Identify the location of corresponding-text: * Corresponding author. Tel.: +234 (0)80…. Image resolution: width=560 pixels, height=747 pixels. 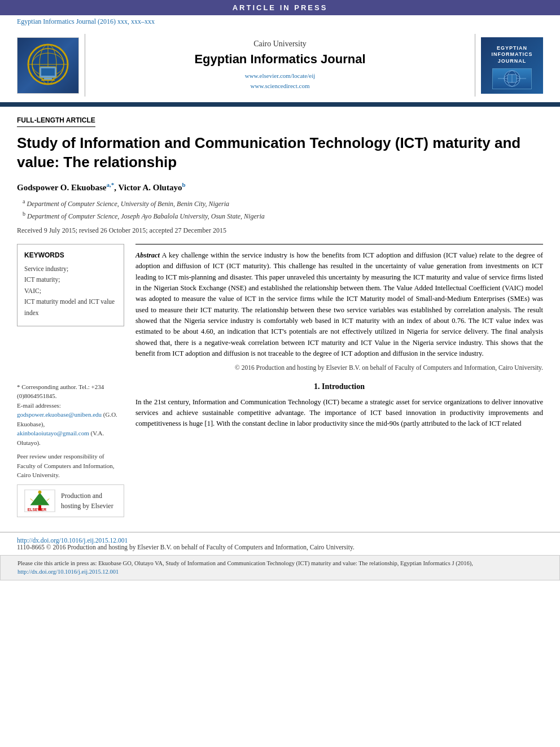
(71, 415).